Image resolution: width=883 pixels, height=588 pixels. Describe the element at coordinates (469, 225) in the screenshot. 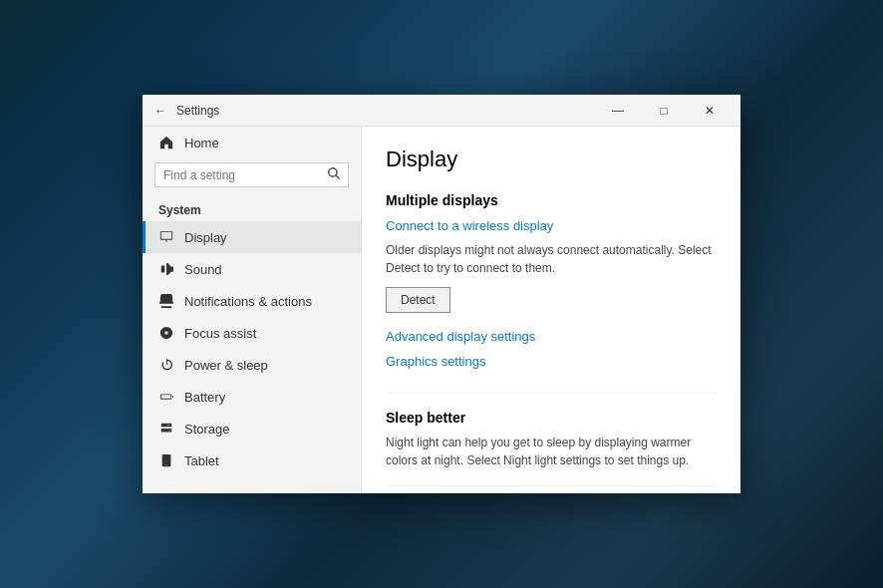

I see `connect-wireless-link: Connect to a wireless display` at that location.